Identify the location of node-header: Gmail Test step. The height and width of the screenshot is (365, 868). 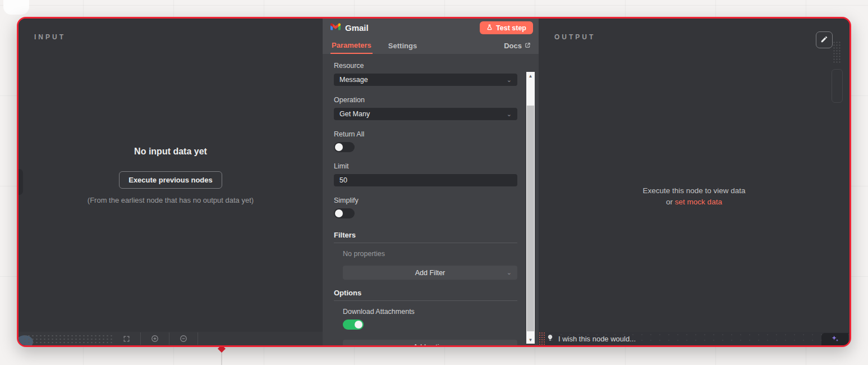
(431, 28).